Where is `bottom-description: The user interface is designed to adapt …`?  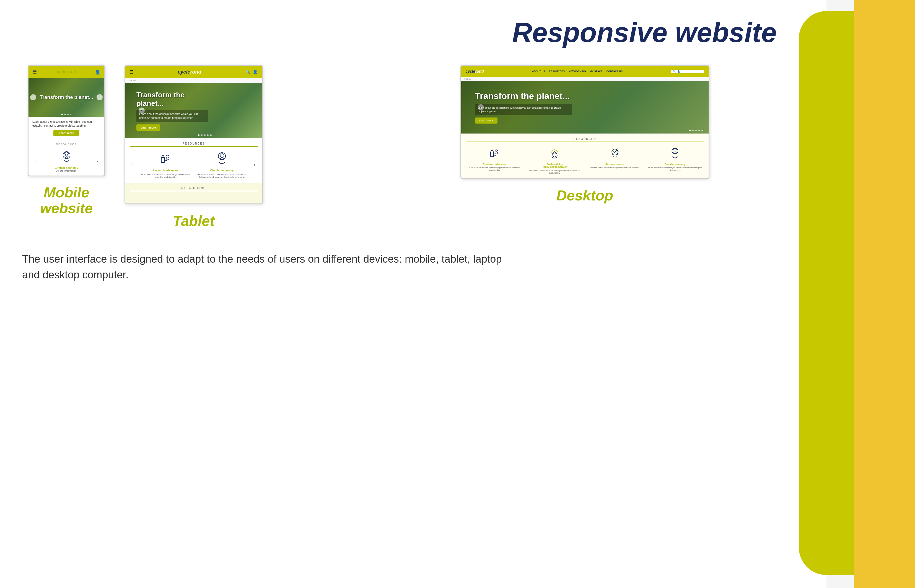
bottom-description: The user interface is designed to adapt … is located at coordinates (326, 267).